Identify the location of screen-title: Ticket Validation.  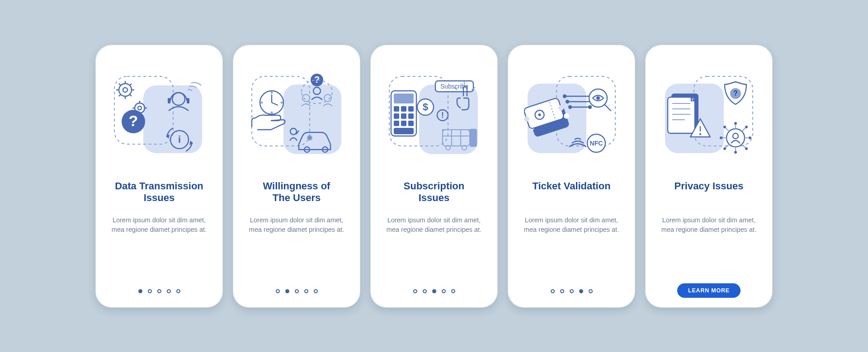
(571, 192).